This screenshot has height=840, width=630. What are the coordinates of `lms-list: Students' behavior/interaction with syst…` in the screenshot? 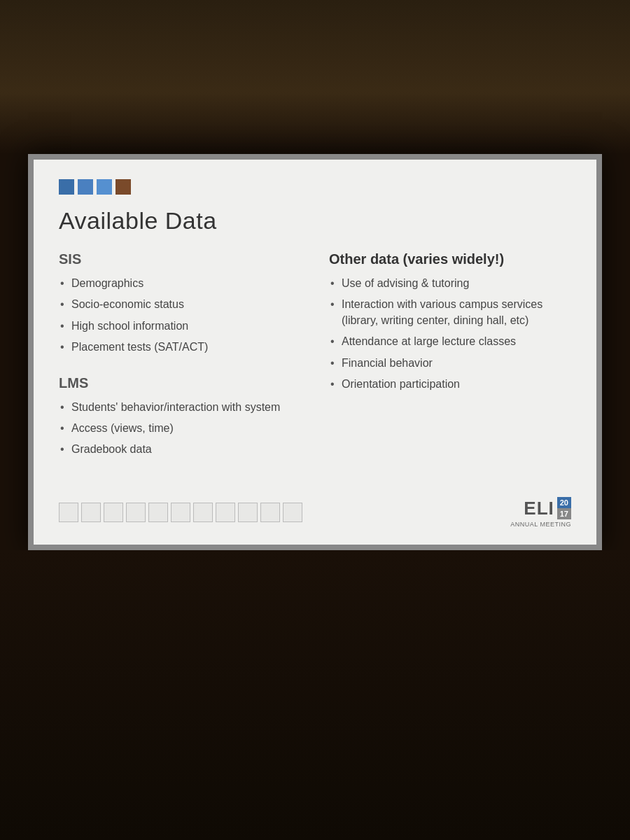 It's located at (180, 428).